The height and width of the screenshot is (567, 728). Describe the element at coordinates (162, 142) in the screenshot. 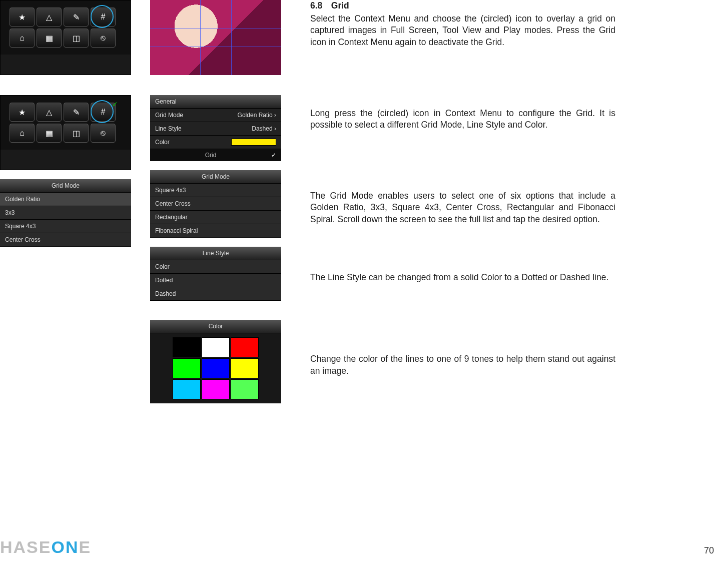

I see `setting-label: Color` at that location.